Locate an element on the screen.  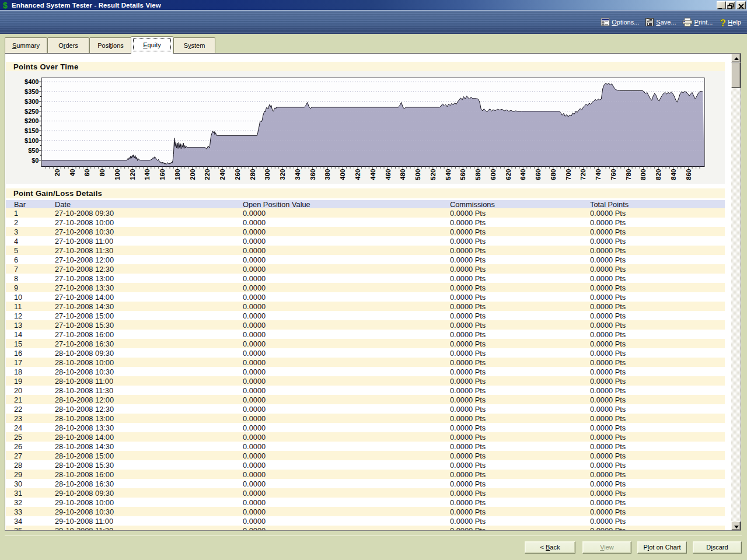
svg-text: 380 is located at coordinates (327, 175).